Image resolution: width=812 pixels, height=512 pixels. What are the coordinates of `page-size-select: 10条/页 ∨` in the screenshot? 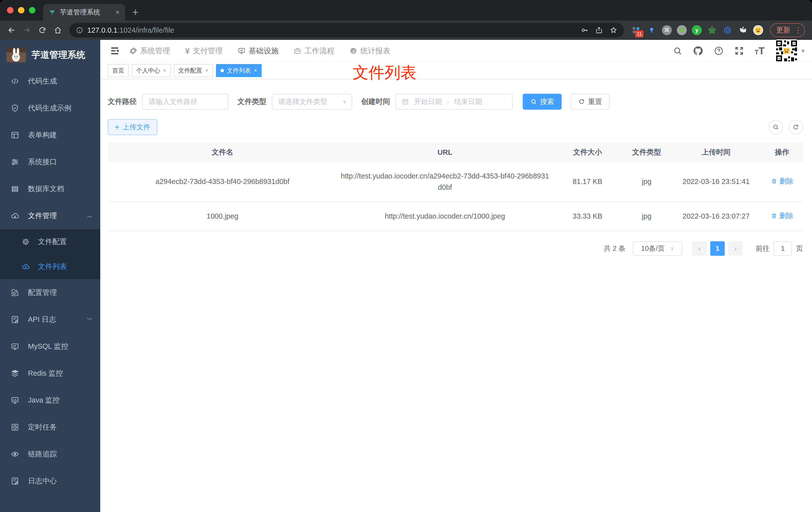 It's located at (658, 249).